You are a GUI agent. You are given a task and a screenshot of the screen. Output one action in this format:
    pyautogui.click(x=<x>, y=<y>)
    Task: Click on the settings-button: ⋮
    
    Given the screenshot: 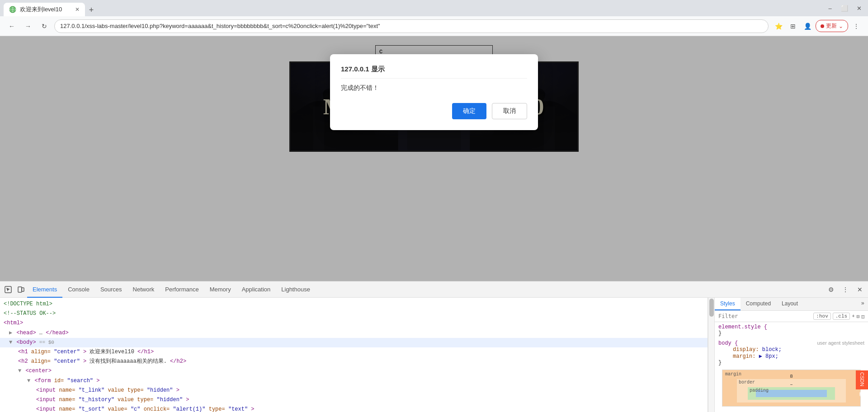 What is the action you would take?
    pyautogui.click(x=856, y=26)
    